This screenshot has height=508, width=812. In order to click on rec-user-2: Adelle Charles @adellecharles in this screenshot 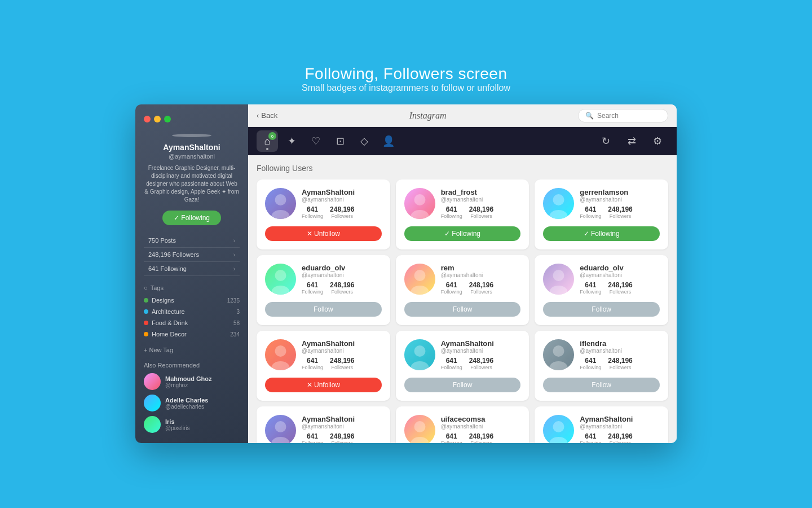, I will do `click(192, 403)`.